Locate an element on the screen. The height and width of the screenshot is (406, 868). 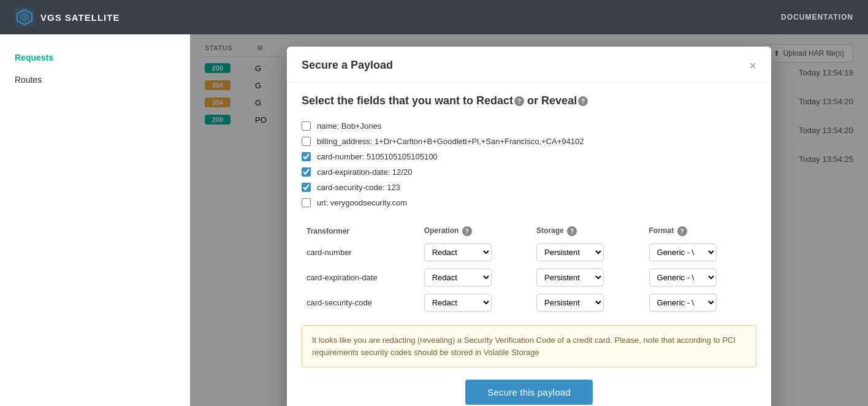
field-item-card-security-code: card-security-code: 123 is located at coordinates (529, 188).